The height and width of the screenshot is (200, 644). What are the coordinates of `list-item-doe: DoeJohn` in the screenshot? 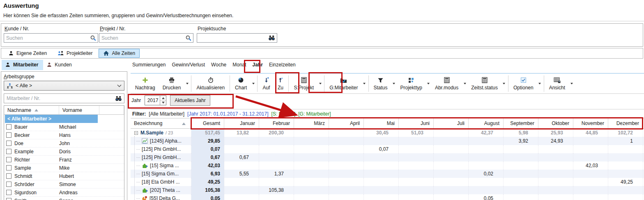 It's located at (64, 143).